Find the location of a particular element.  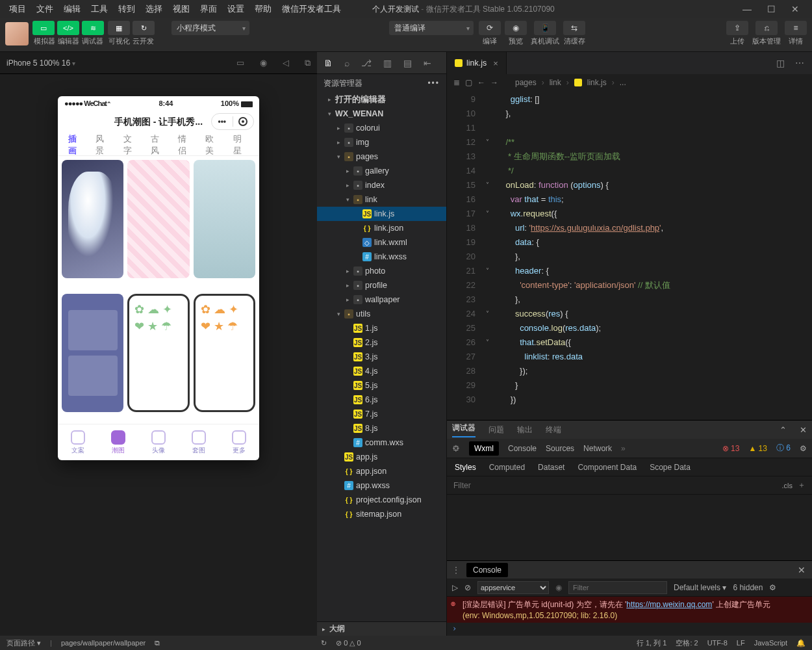

tree-item: JS link.js is located at coordinates (382, 214).